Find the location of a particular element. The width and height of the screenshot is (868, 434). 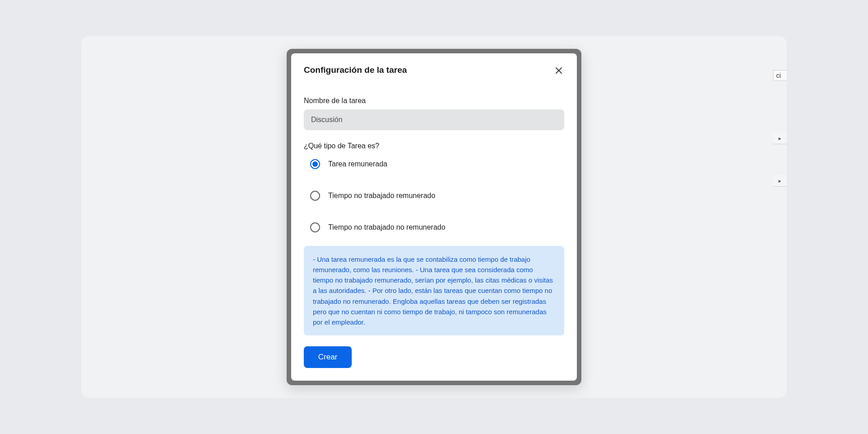

info-text: - Una tarea remunerada es la que se cont… is located at coordinates (434, 291).